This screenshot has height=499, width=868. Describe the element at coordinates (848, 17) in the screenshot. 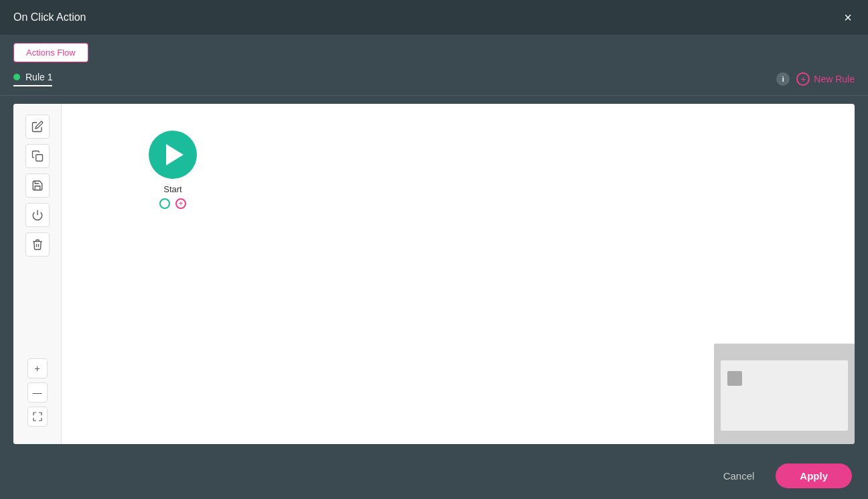

I see `close-button: ×` at that location.